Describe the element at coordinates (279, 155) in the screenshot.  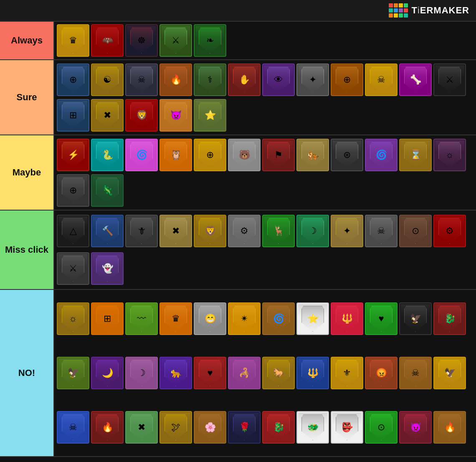
I see `list-item: ⚑` at that location.